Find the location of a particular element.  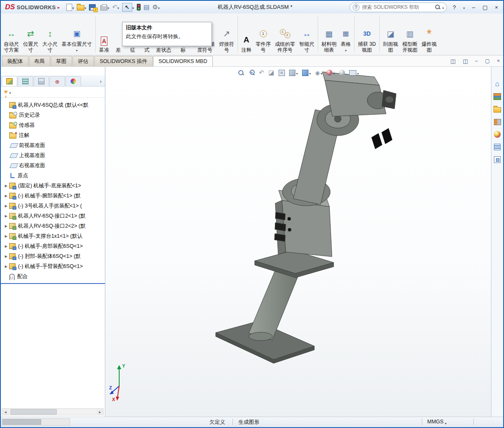

bottom-scrollbar is located at coordinates (36, 422).